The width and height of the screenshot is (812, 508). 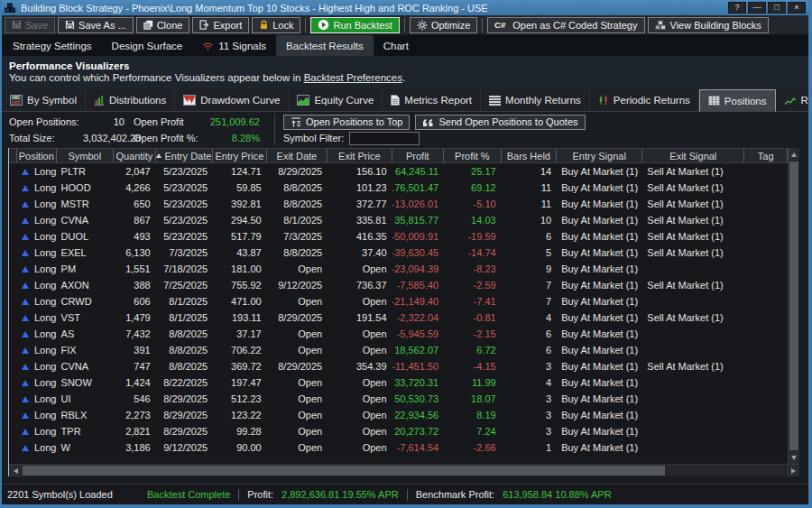 I want to click on column-header-profit: Profit, so click(x=419, y=155).